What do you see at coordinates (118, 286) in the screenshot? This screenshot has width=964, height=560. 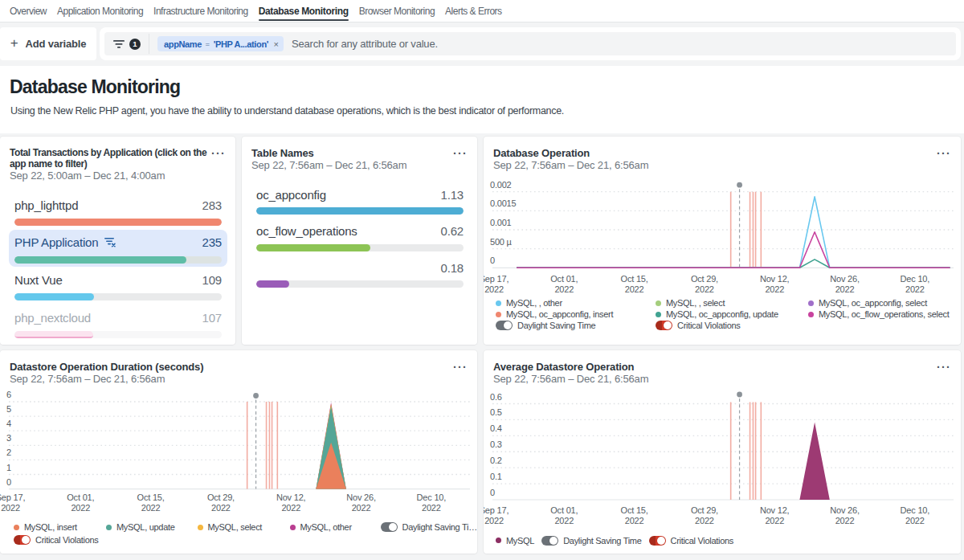 I see `bar-row-nuxt-vue: Nuxt Vue109` at bounding box center [118, 286].